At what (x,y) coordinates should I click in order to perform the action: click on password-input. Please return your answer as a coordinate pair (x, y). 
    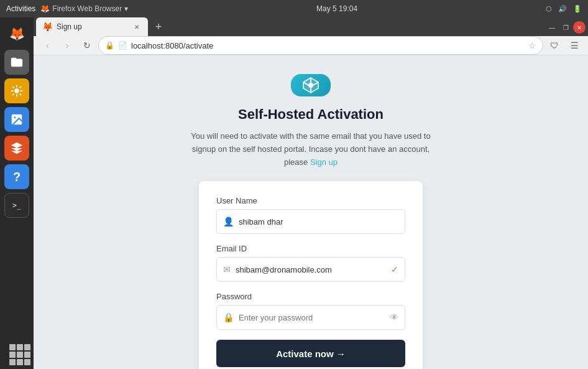
    Looking at the image, I should click on (312, 317).